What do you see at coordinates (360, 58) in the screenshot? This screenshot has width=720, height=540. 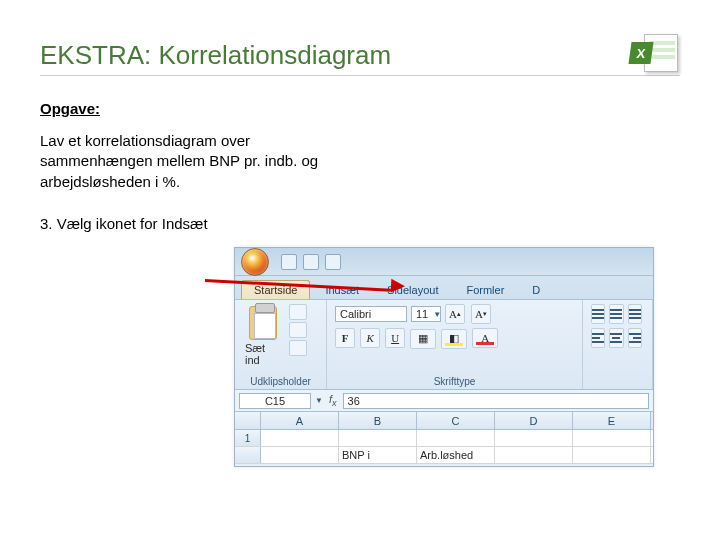 I see `slide-title: EKSTRA: Korrelationsdiagram` at bounding box center [360, 58].